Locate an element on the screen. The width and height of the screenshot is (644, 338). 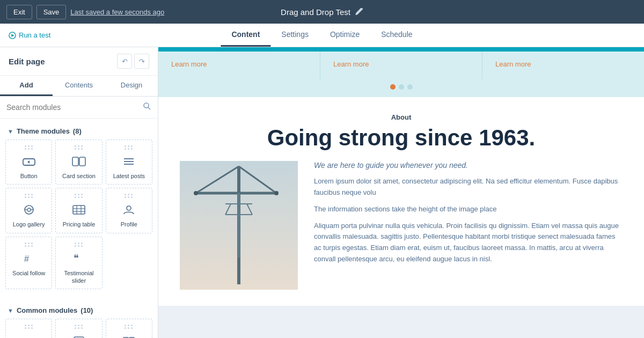
carousel-section: Learn more Learn more Learn more is located at coordinates (401, 72).